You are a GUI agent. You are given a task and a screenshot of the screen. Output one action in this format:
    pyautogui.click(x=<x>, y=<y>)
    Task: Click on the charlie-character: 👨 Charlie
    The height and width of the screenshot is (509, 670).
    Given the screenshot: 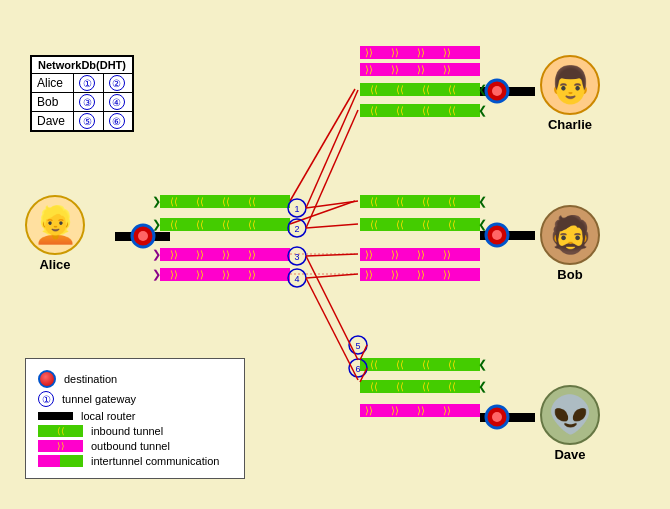 What is the action you would take?
    pyautogui.click(x=570, y=94)
    